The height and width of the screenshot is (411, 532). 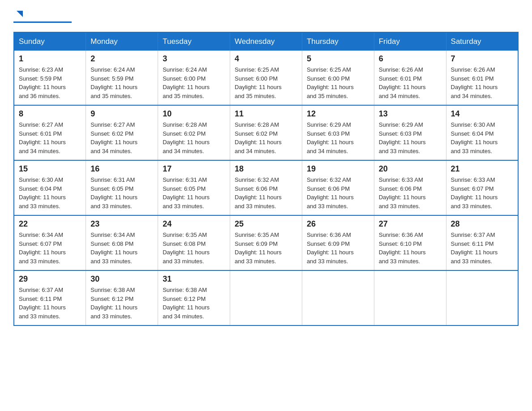 I want to click on day-header-sunday: Sunday, so click(x=50, y=41).